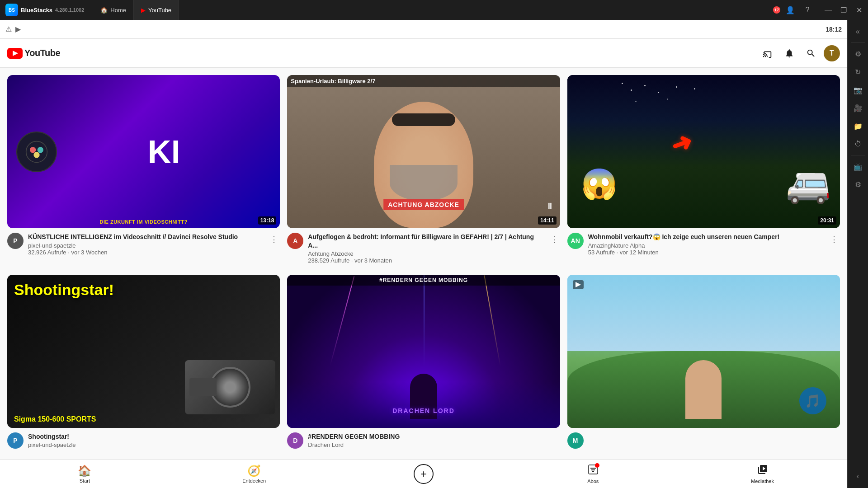 Image resolution: width=868 pixels, height=488 pixels. What do you see at coordinates (593, 474) in the screenshot?
I see `nav-abos: Abos` at bounding box center [593, 474].